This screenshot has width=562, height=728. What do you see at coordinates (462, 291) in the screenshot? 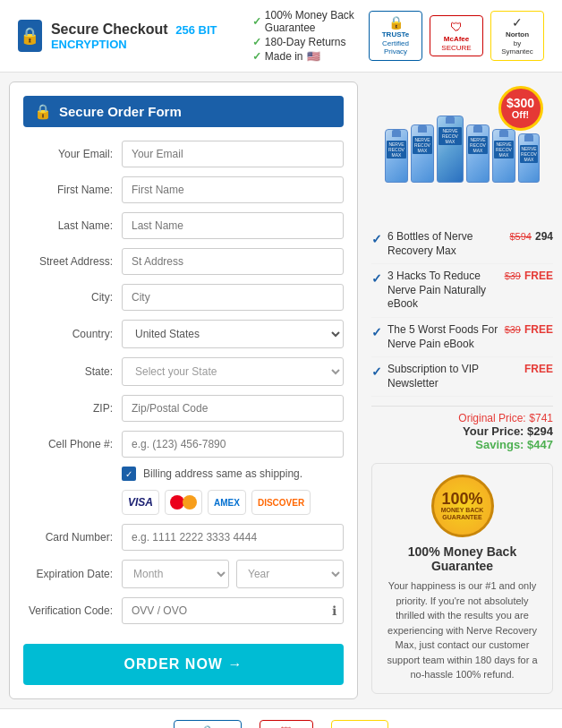
I see `item-row-1: ✓ 3 Hacks To Reduce Nerve Pain Naturally…` at bounding box center [462, 291].